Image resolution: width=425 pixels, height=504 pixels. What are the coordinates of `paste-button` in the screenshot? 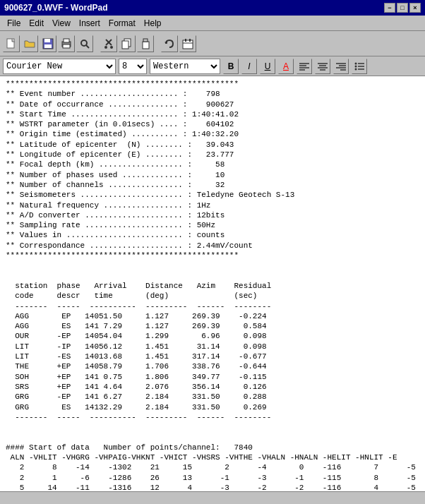 It's located at (145, 44).